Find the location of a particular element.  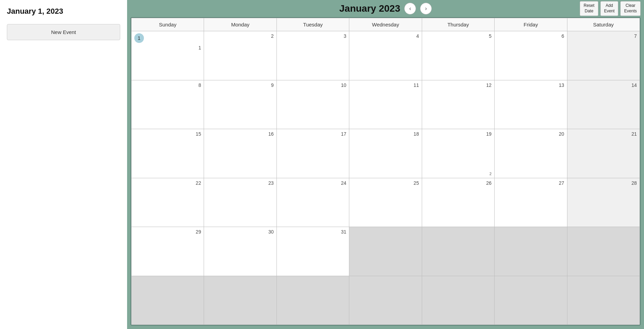

day-number: 2 is located at coordinates (240, 36).